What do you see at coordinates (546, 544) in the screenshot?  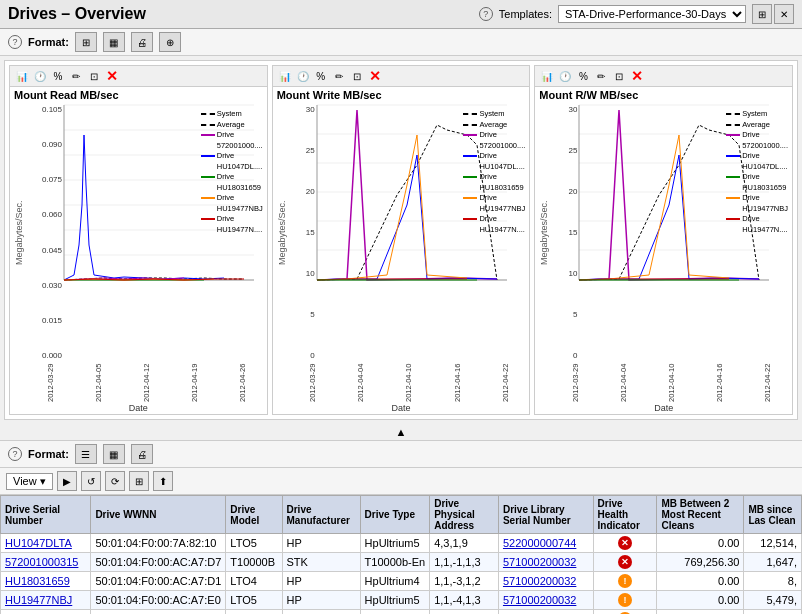 I see `cell-lib-serial: 522000000744` at bounding box center [546, 544].